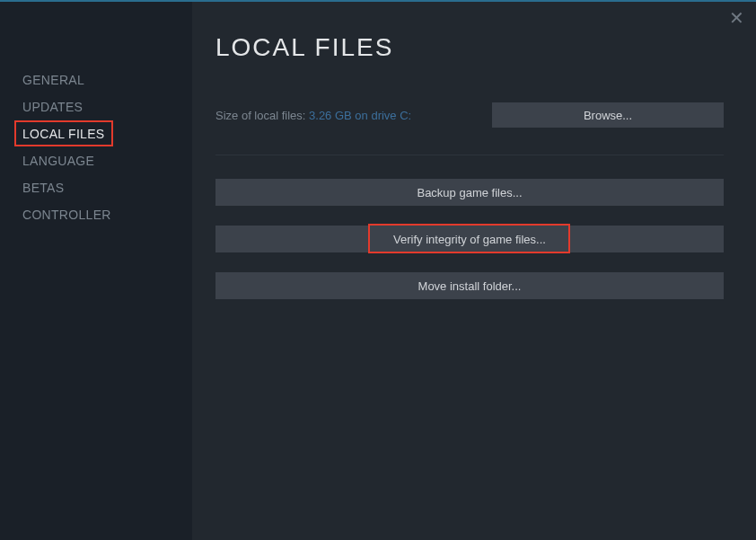 The height and width of the screenshot is (540, 756). Describe the element at coordinates (96, 107) in the screenshot. I see `sidebar-item-updates: UPDATES` at that location.